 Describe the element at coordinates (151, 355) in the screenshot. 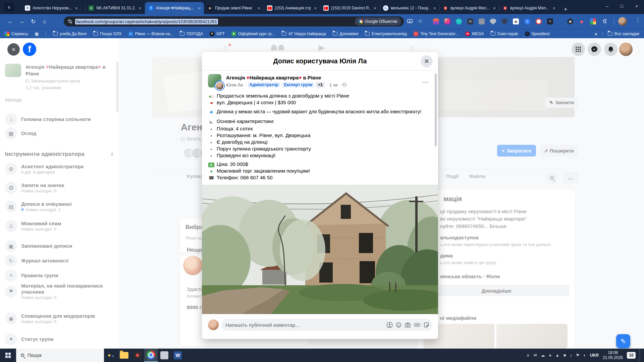

I see `taskbar-chrome` at that location.